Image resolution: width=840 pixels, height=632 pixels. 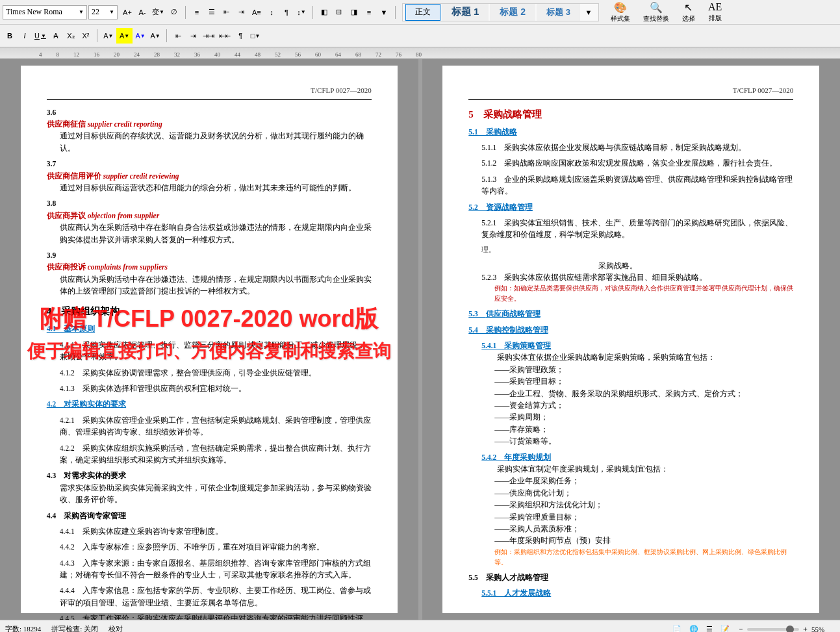 What do you see at coordinates (725, 629) in the screenshot?
I see `view-draft-icon: 📝` at bounding box center [725, 629].